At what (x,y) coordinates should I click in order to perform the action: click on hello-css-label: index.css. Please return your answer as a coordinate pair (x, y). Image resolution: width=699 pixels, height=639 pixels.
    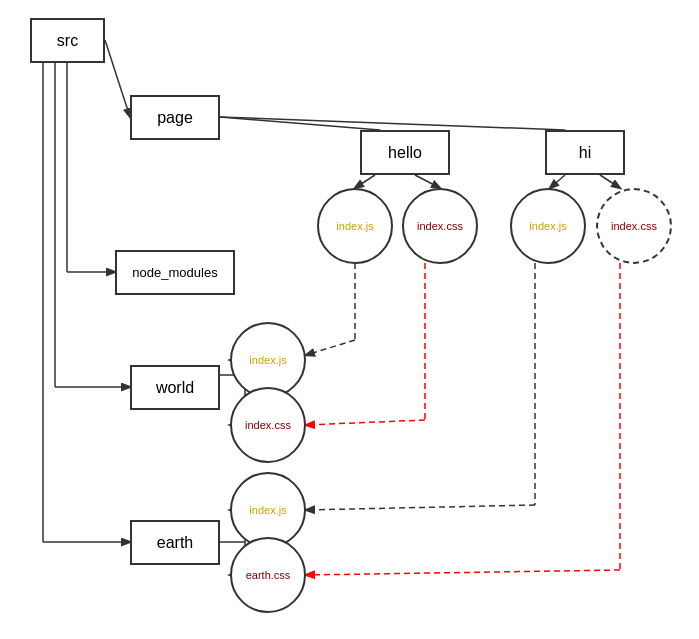
    Looking at the image, I should click on (440, 226).